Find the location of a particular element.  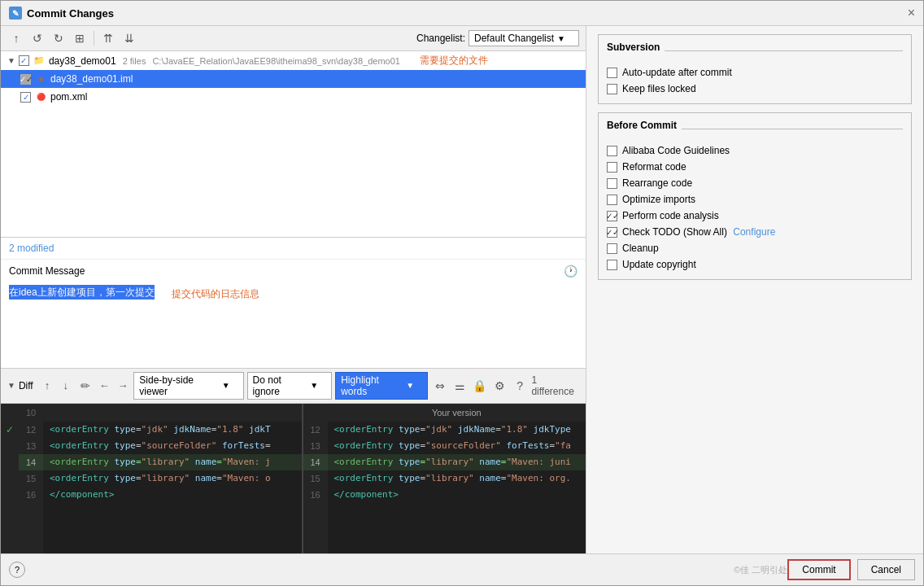

file-tree-root: ▼ 📁 day38_demo01 2 files C:\JavaEE_Relat… is located at coordinates (293, 60).